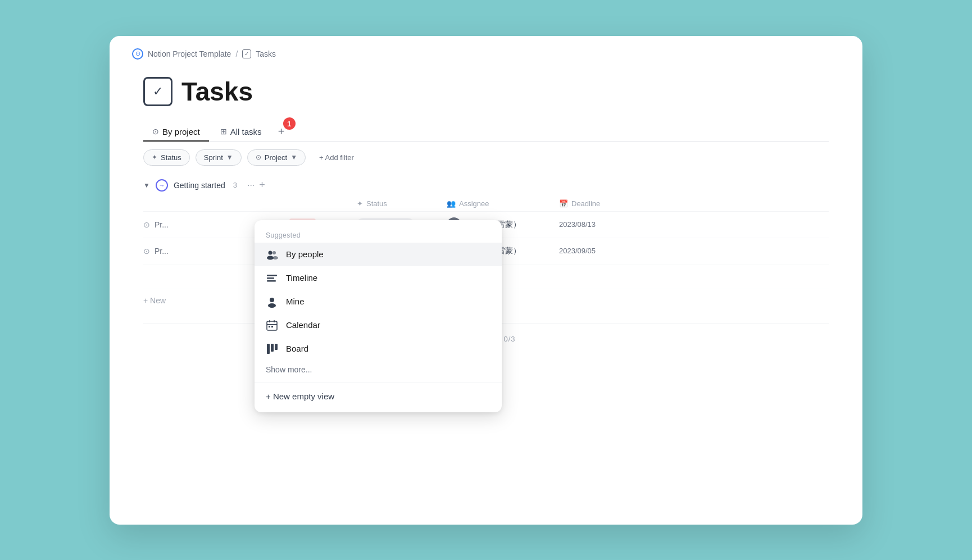 The height and width of the screenshot is (560, 972). What do you see at coordinates (378, 370) in the screenshot?
I see `show-more-button: Show more...` at bounding box center [378, 370].